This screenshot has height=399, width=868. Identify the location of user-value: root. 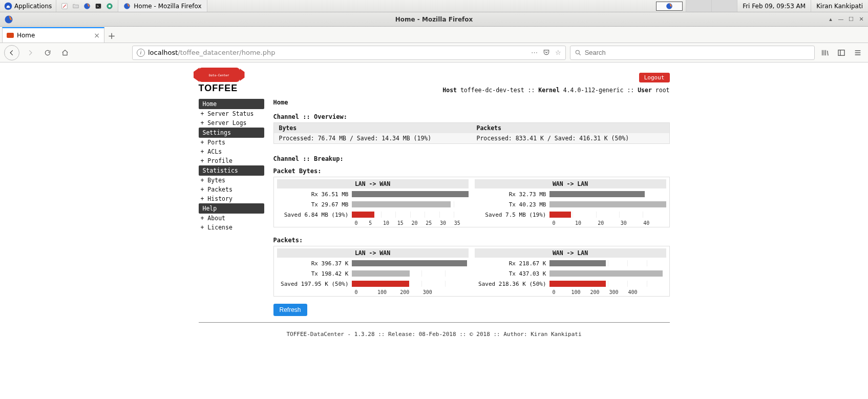
(663, 90).